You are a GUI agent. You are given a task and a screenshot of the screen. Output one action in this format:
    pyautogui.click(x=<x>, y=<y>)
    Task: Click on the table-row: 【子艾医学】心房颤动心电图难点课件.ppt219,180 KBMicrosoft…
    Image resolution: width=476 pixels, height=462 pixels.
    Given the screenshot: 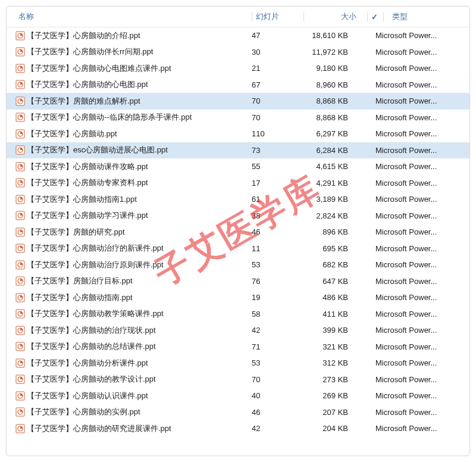 What is the action you would take?
    pyautogui.click(x=238, y=68)
    